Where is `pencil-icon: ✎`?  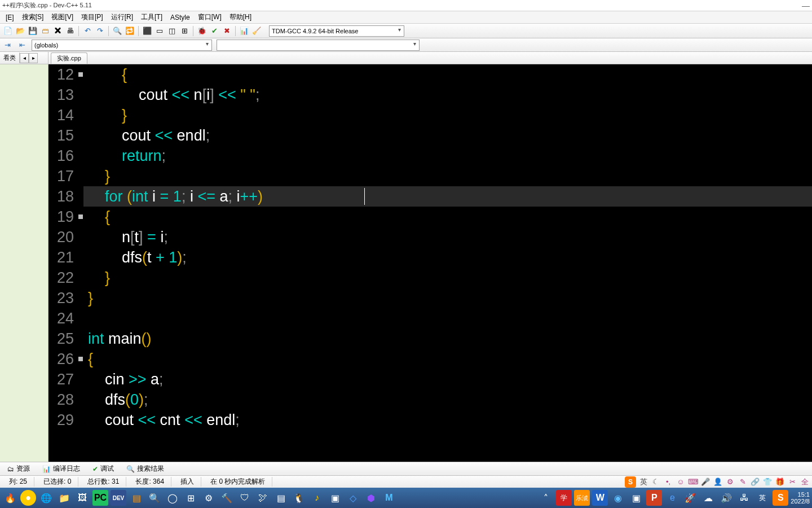
pencil-icon: ✎ is located at coordinates (743, 482).